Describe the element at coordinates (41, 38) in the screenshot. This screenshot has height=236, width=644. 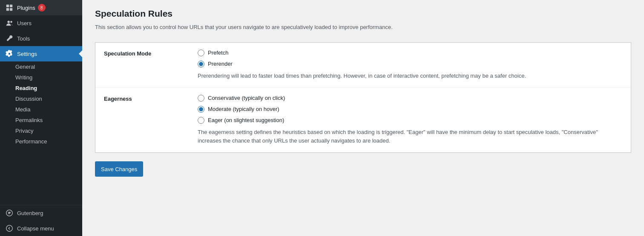
I see `sidebar-item-tools: Tools` at that location.